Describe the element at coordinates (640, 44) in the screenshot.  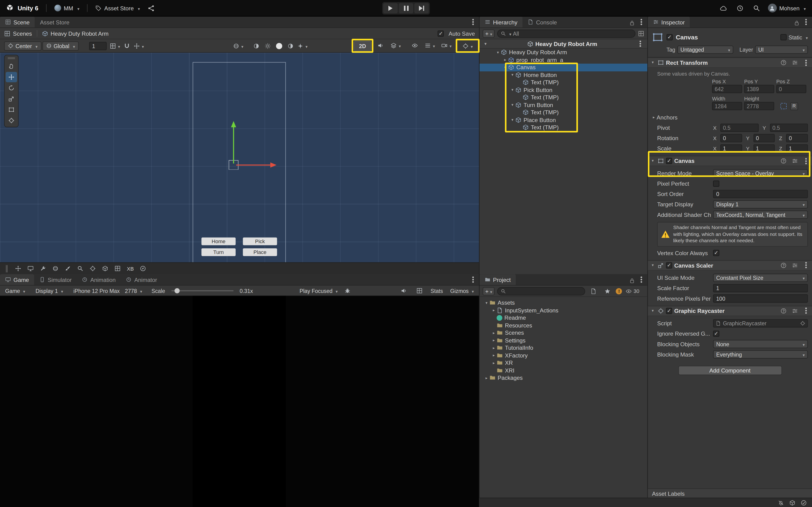
I see `scene-menu-icon` at that location.